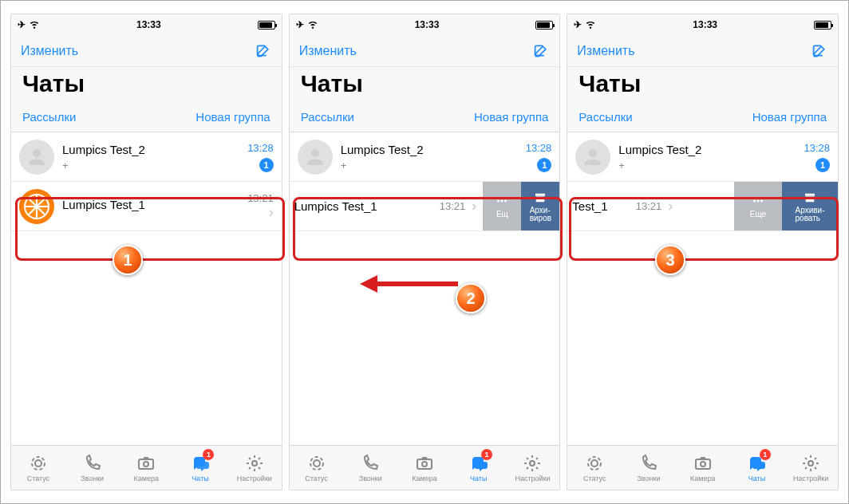  Describe the element at coordinates (200, 467) in the screenshot. I see `tab-chats: Чаты 1` at that location.